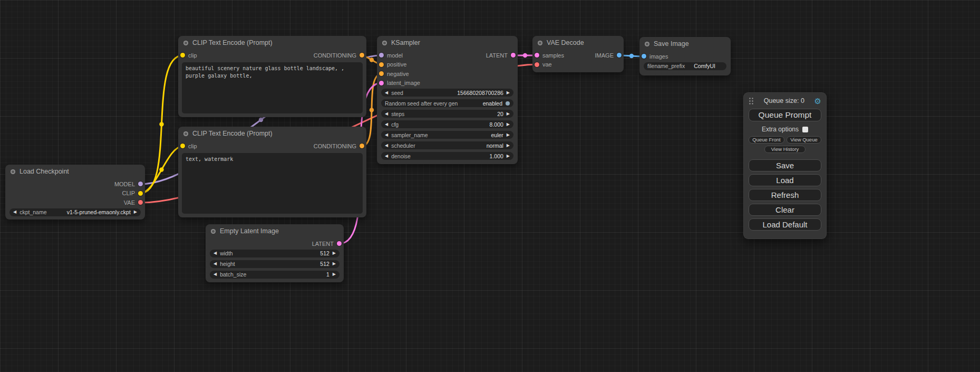 The width and height of the screenshot is (980, 372). Describe the element at coordinates (785, 195) in the screenshot. I see `refresh-button: Refresh` at that location.